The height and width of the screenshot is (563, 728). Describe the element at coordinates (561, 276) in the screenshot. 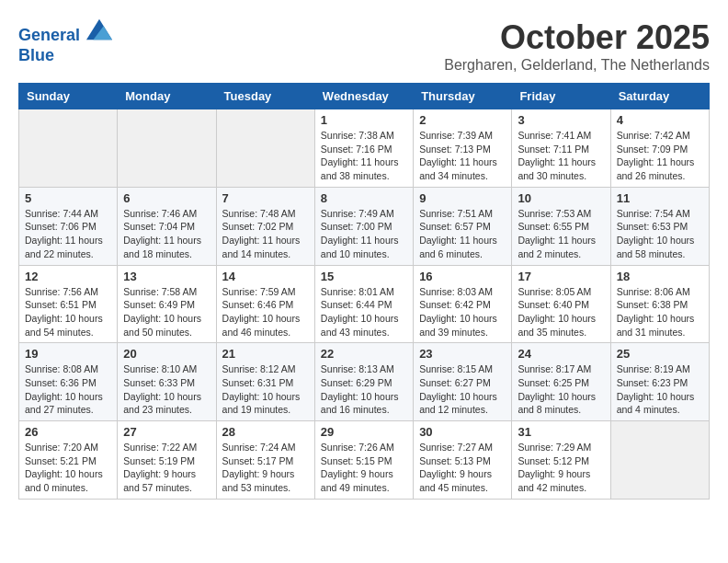

I see `day-number: 17` at that location.